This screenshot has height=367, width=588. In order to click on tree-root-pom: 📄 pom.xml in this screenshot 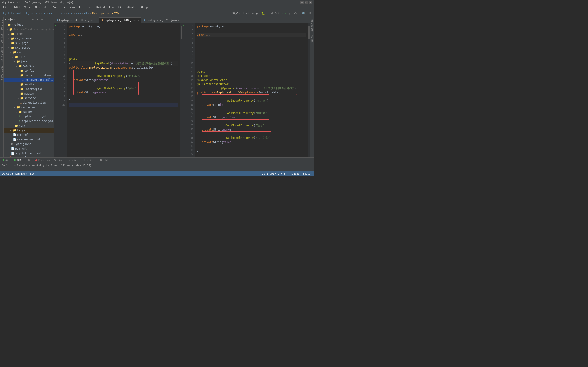, I will do `click(29, 149)`.